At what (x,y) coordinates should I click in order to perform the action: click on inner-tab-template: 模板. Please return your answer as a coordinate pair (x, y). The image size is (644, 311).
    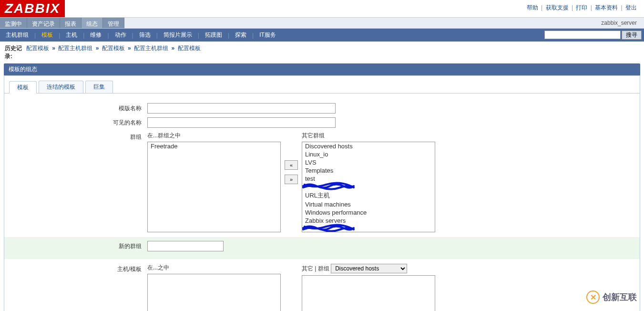
    Looking at the image, I should click on (23, 87).